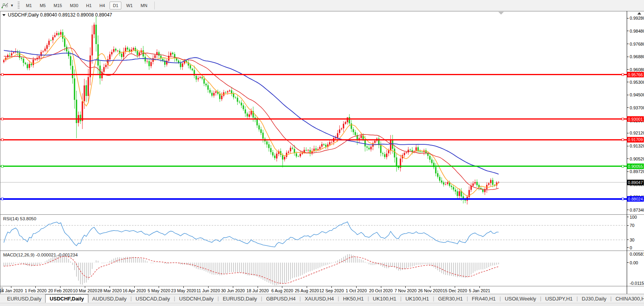 The height and width of the screenshot is (306, 644). What do you see at coordinates (637, 18) in the screenshot?
I see `price-tick-label: 0.99280` at bounding box center [637, 18].